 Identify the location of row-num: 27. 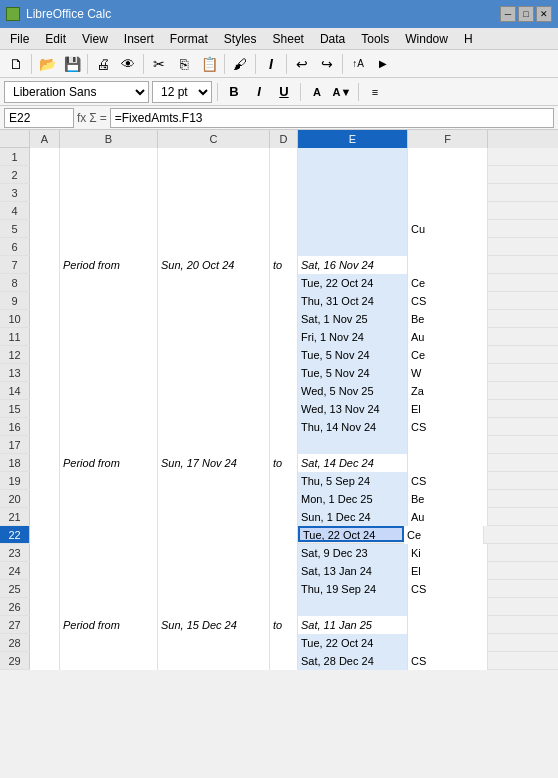
(15, 624).